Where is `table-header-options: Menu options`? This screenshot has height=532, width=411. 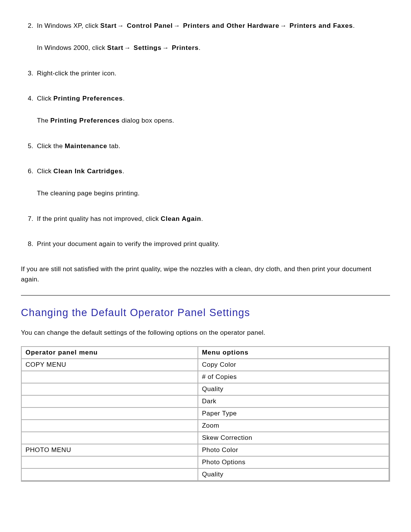 table-header-options: Menu options is located at coordinates (294, 353).